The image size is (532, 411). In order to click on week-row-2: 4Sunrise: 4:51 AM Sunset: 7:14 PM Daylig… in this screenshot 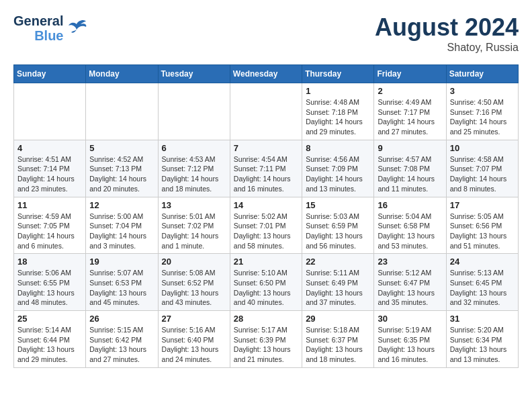, I will do `click(266, 168)`.